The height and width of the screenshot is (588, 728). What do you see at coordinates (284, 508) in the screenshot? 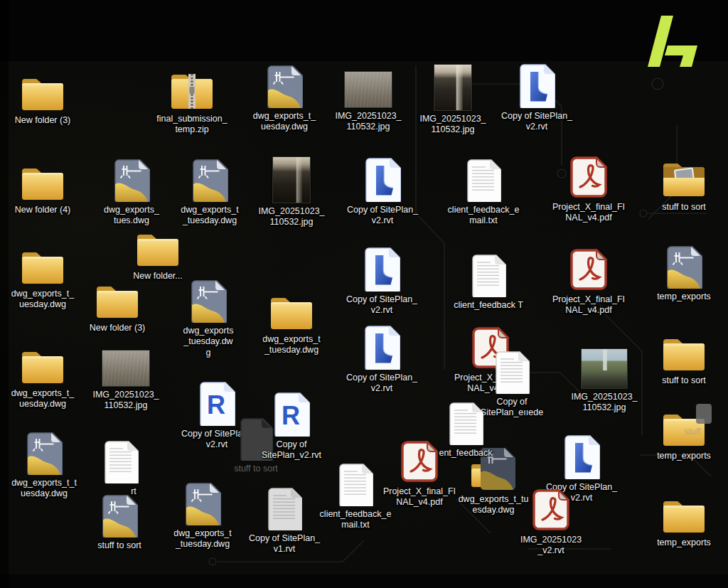
I see `gray-document-icon` at bounding box center [284, 508].